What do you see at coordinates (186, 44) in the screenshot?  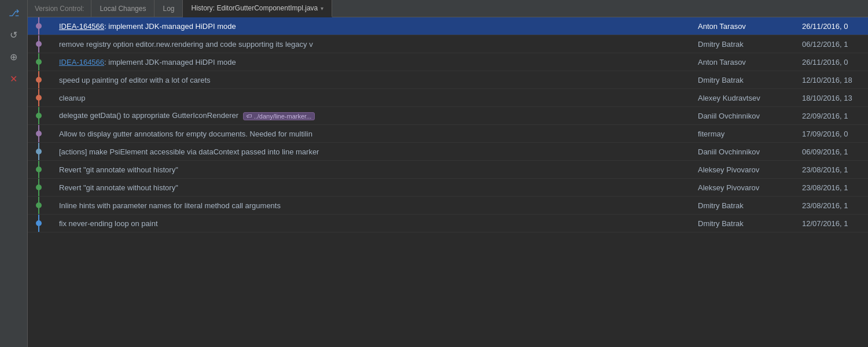 I see `commit-text-2: remove registry option editor.new.render…` at bounding box center [186, 44].